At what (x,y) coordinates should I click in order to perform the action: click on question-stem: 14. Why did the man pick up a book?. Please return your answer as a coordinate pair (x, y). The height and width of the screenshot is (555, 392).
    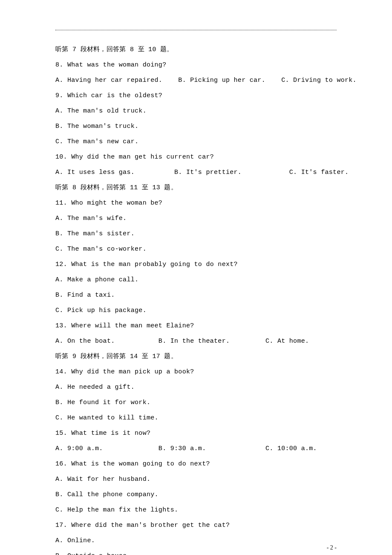
    Looking at the image, I should click on (196, 372).